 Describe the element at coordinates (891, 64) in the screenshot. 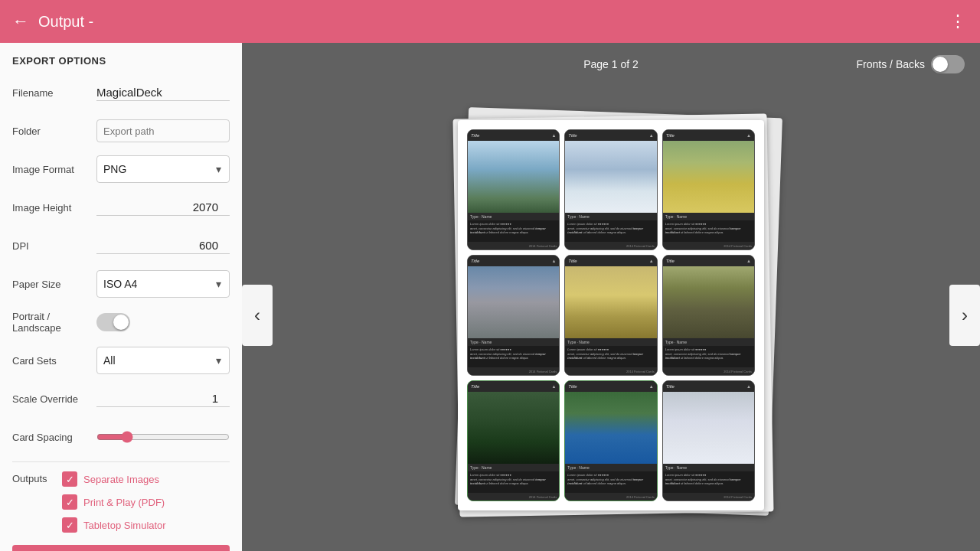

I see `fronts-backs-label: Fronts / Backs` at that location.